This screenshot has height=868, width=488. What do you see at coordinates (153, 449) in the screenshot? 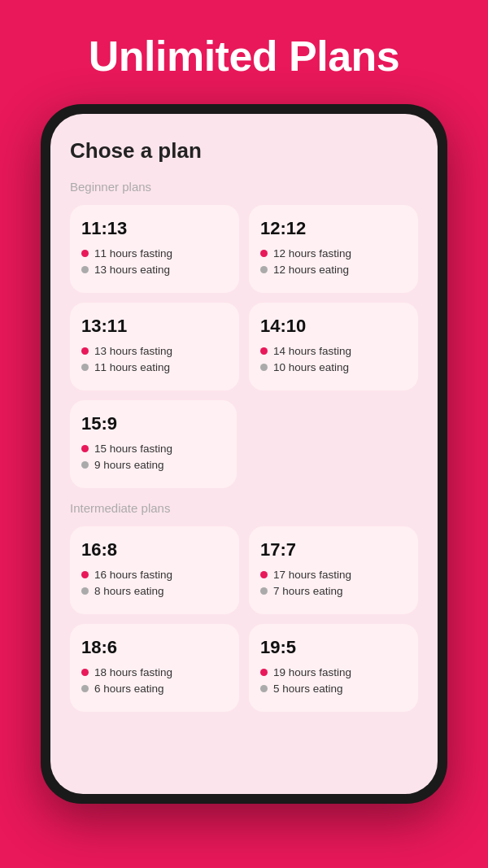
I see `plan-fasting-detail: 15 hours fasting` at bounding box center [153, 449].